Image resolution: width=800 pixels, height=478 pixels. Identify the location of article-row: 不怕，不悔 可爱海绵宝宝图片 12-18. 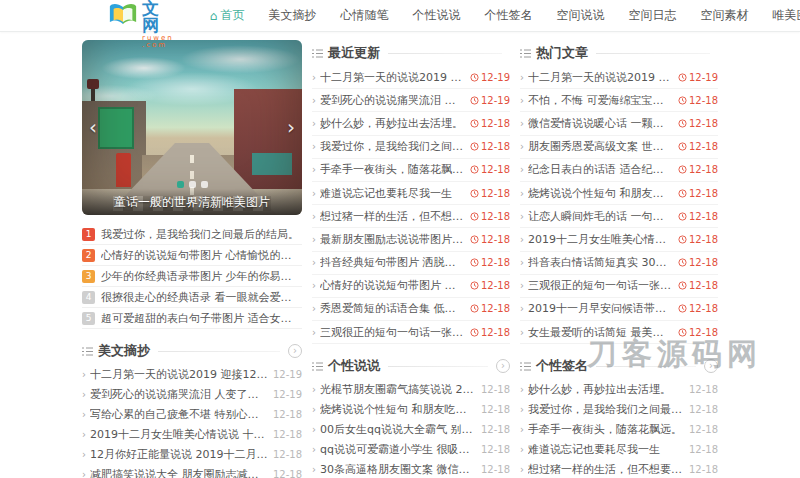
(619, 100).